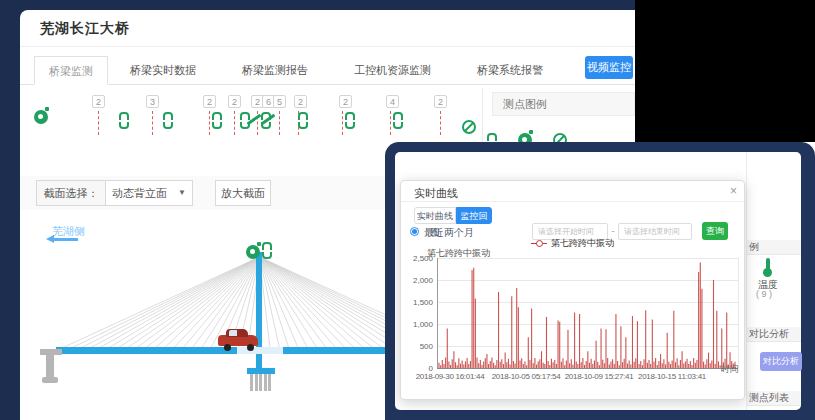  Describe the element at coordinates (774, 248) in the screenshot. I see `secondary-legend-header: 例` at that location.